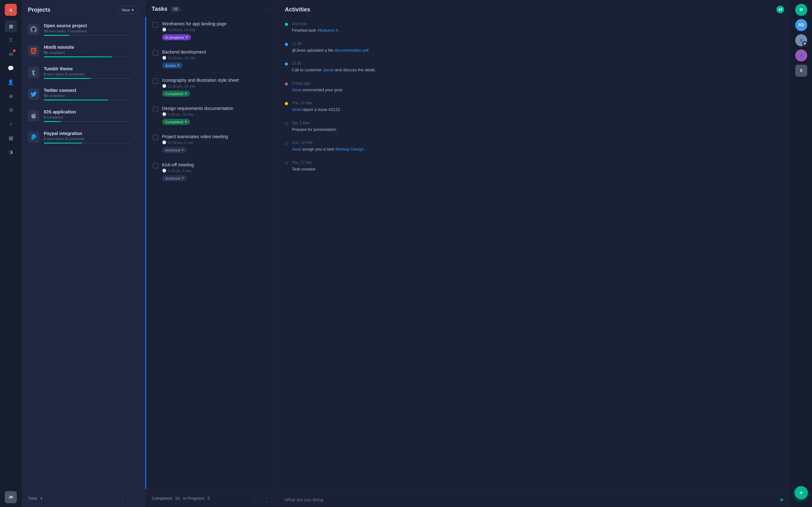  What do you see at coordinates (87, 94) in the screenshot?
I see `project-info: Twitter connect 50 completed` at bounding box center [87, 94].